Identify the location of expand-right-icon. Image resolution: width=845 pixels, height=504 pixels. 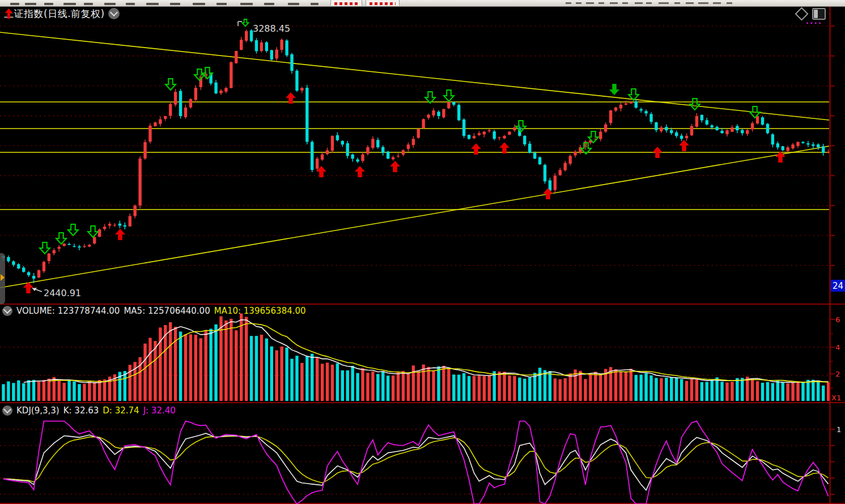
(2, 277).